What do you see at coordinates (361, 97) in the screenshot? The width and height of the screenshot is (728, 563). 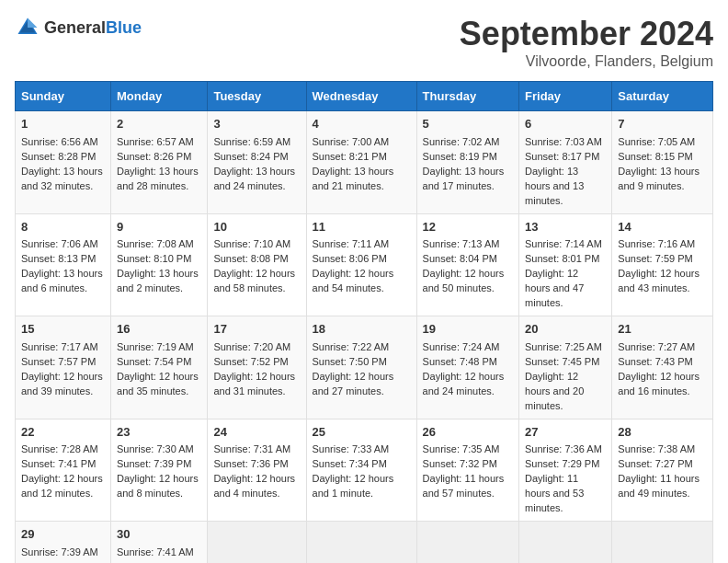 I see `col-wednesday: Wednesday` at bounding box center [361, 97].